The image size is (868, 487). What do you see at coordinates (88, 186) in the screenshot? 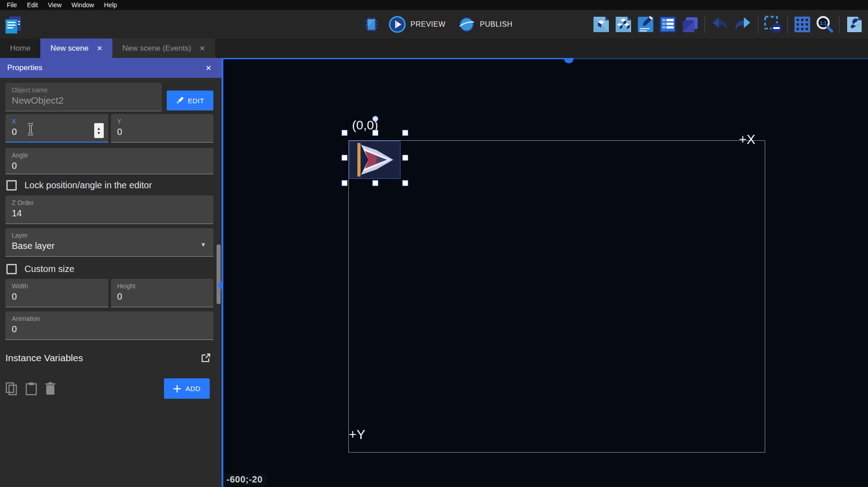
I see `lock-position-label: Lock position/angle in the editor` at bounding box center [88, 186].